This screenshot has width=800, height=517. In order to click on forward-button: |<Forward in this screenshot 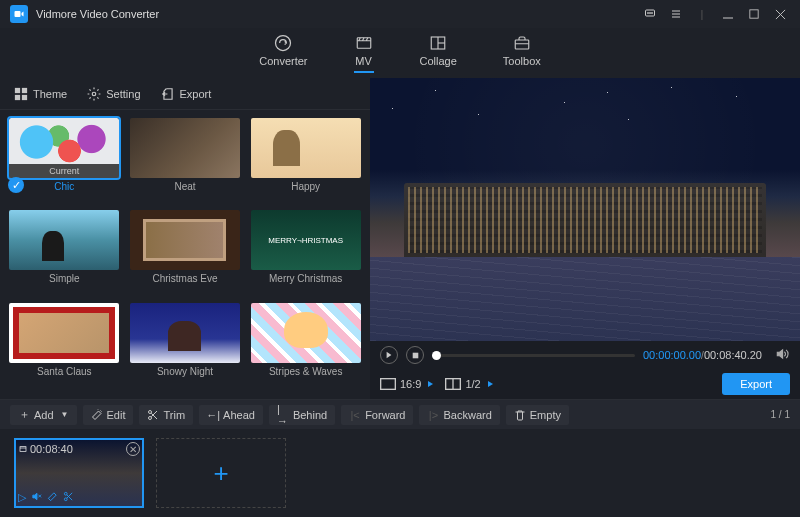, I will do `click(377, 415)`.